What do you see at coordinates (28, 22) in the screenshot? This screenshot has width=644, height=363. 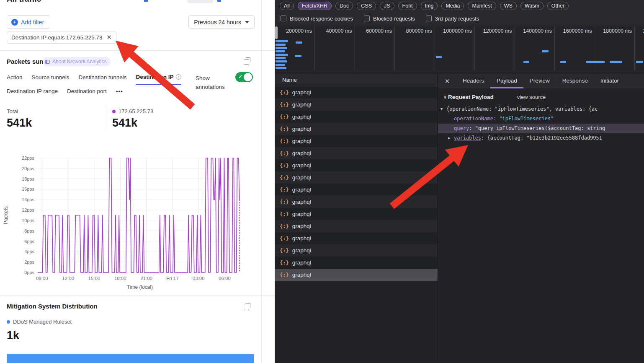 I see `add-filter-button: + Add filter` at bounding box center [28, 22].